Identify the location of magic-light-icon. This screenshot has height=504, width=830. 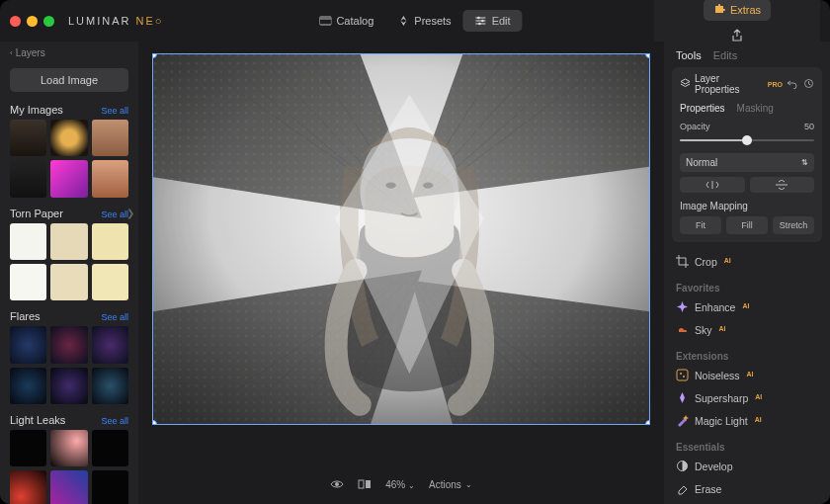
(682, 421).